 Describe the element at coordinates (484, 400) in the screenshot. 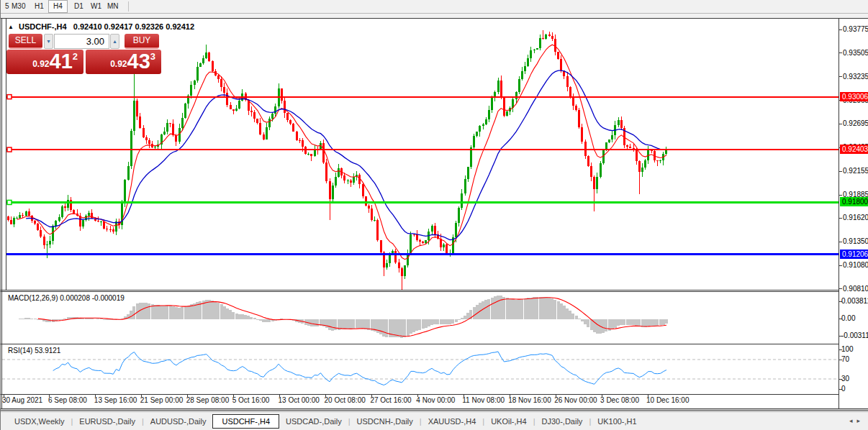

I see `date-tick-label: 11 Nov 08:00` at that location.